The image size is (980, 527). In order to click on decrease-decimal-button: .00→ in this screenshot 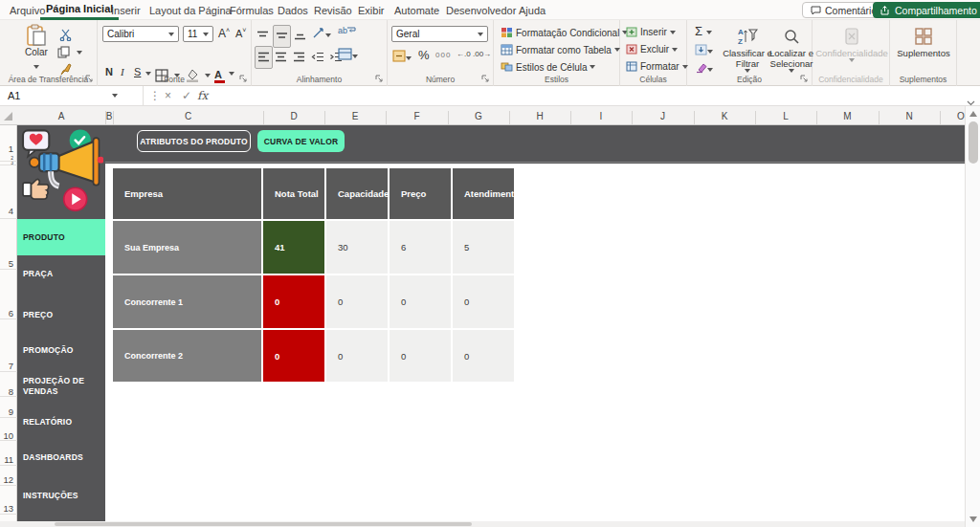, I will do `click(482, 54)`.